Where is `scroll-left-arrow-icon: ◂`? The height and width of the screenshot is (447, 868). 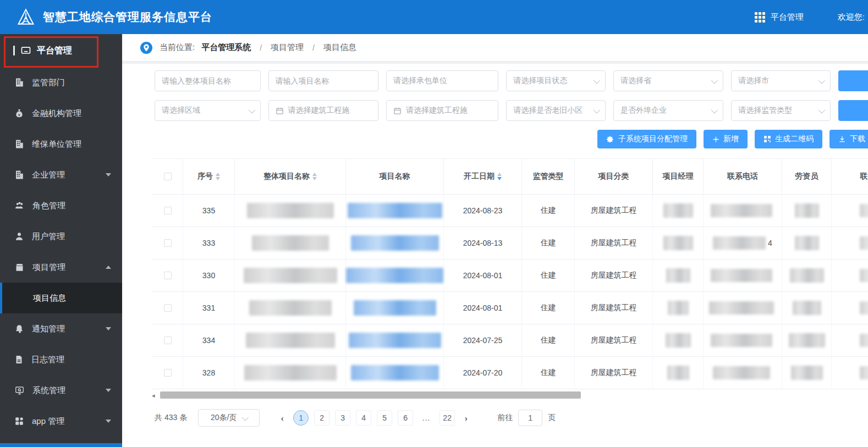
scroll-left-arrow-icon: ◂ is located at coordinates (153, 396).